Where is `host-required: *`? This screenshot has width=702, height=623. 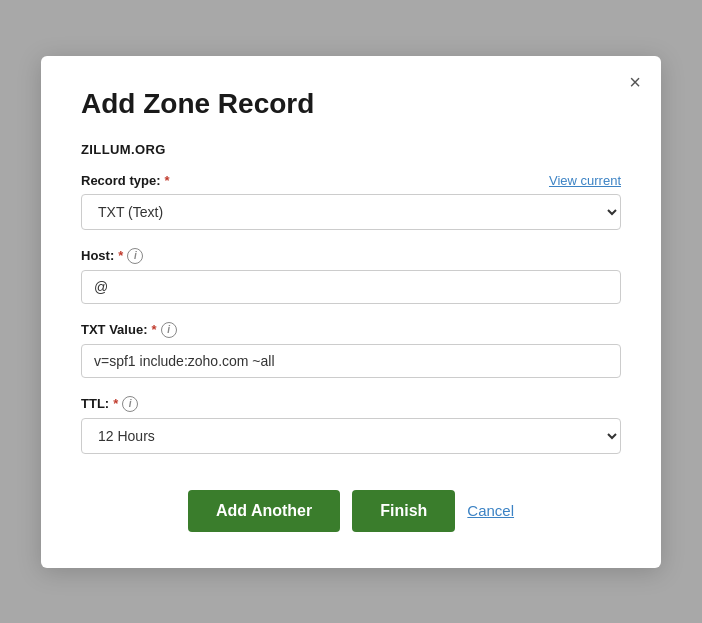 host-required: * is located at coordinates (120, 256).